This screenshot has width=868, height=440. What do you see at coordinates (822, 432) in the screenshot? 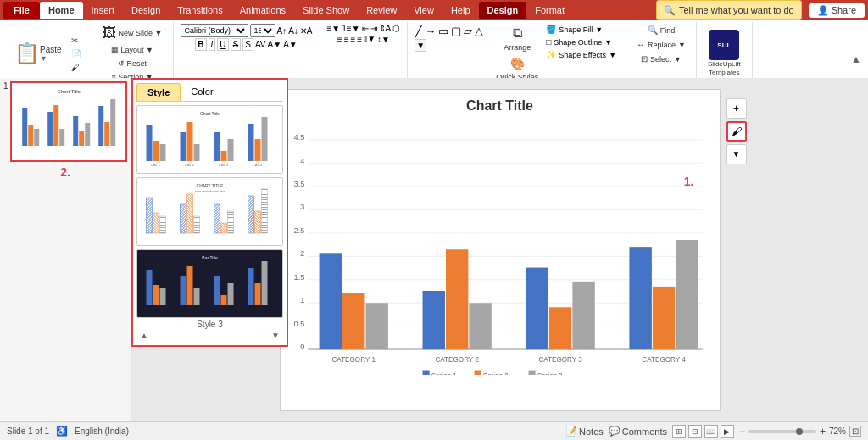
I see `zoom-in-button: +` at bounding box center [822, 432].